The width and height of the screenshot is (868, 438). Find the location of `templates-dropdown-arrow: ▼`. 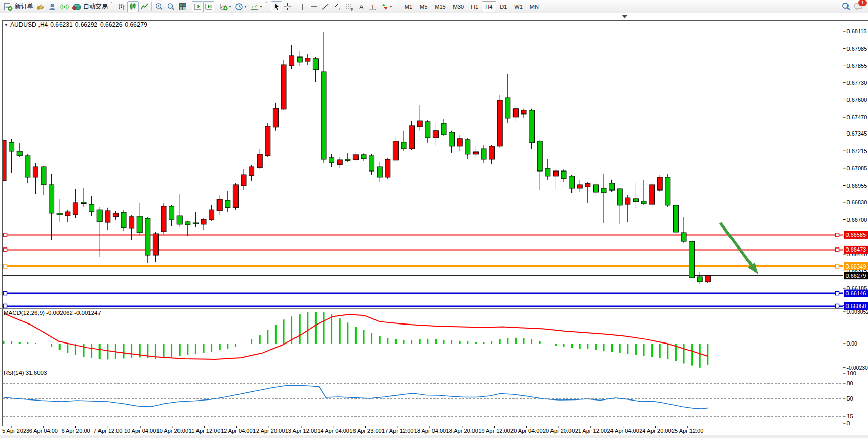

templates-dropdown-arrow: ▼ is located at coordinates (261, 6).